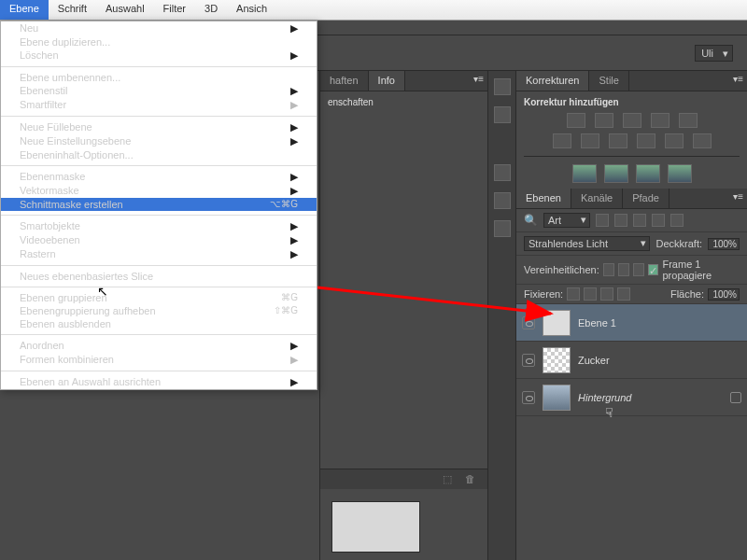 This screenshot has height=560, width=747. What do you see at coordinates (553, 80) in the screenshot?
I see `tab-korrekturen: Korrekturen` at bounding box center [553, 80].